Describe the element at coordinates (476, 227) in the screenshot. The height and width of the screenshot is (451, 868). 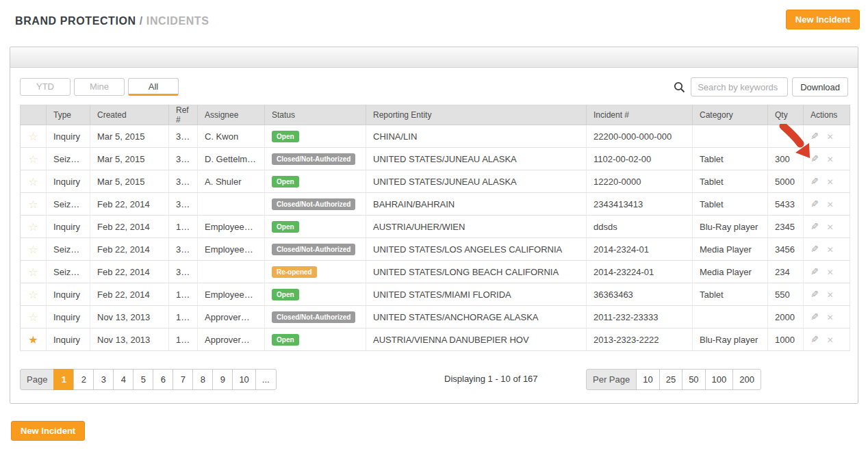
I see `reporting-entity-cell: AUSTRIA/UHER/WIEN` at that location.